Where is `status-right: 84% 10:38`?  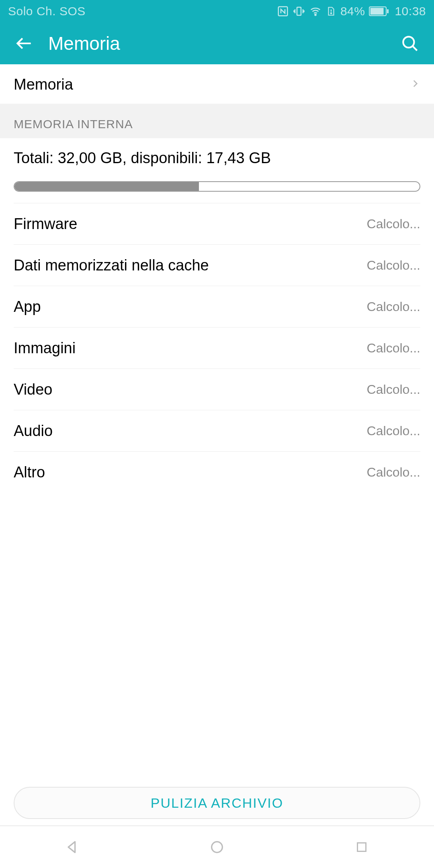 status-right: 84% 10:38 is located at coordinates (351, 11).